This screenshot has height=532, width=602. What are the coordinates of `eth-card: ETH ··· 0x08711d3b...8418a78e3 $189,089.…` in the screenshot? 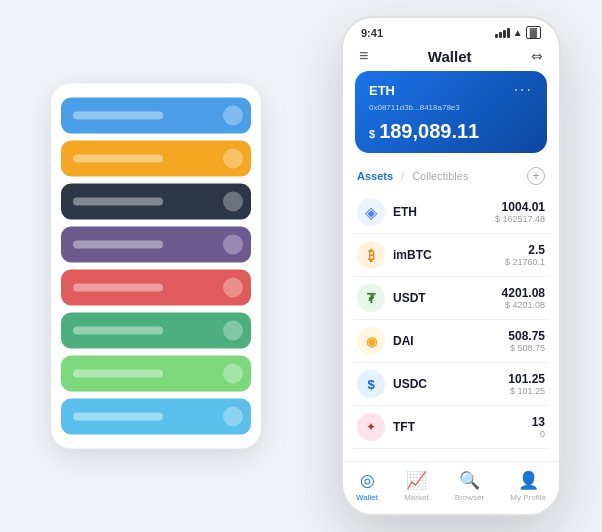 It's located at (451, 112).